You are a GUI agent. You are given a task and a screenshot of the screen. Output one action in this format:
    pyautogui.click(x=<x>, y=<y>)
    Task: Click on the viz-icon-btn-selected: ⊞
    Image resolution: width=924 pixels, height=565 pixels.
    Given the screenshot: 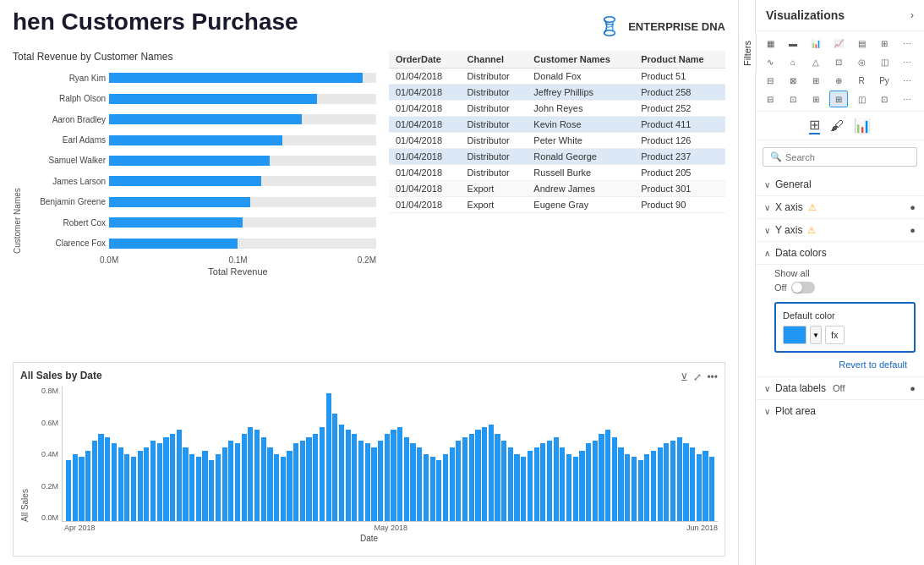 What is the action you would take?
    pyautogui.click(x=839, y=99)
    